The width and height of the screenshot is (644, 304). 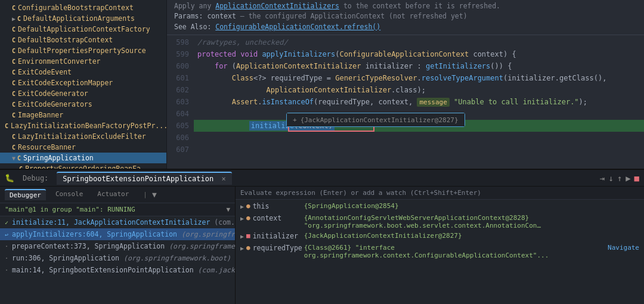 I want to click on code-line-600: Class<?> requiredType = GenericTypeResol…, so click(x=419, y=78).